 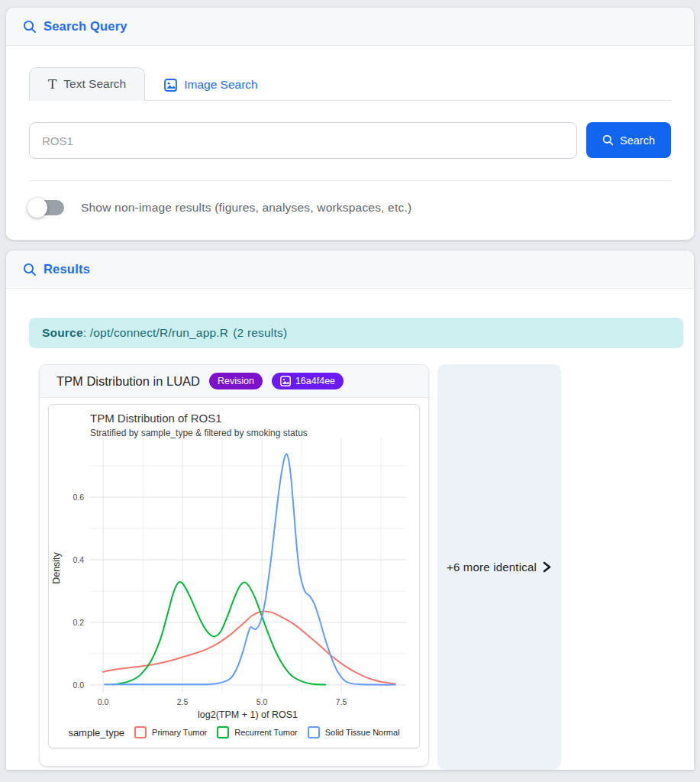 I want to click on toggle-knob, so click(x=37, y=208).